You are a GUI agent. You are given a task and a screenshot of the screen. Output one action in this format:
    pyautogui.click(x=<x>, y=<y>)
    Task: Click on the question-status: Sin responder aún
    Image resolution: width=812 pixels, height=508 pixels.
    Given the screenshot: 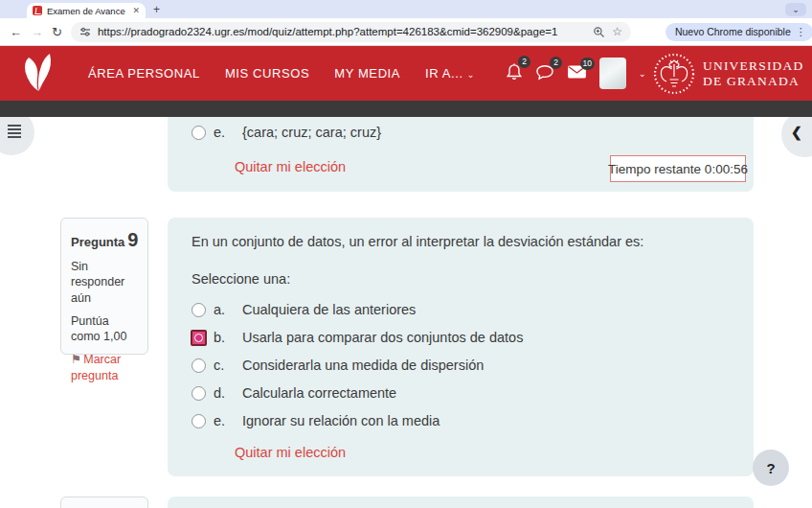 What is the action you would take?
    pyautogui.click(x=104, y=282)
    